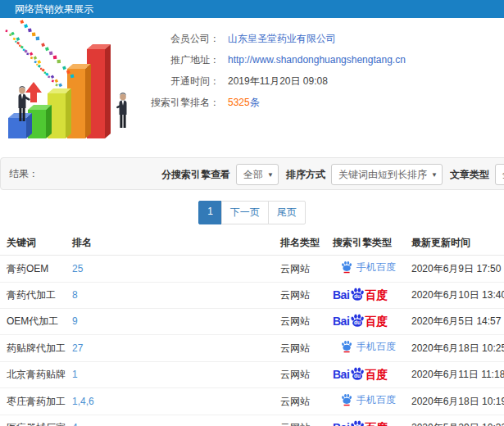  Describe the element at coordinates (252, 243) in the screenshot. I see `table-header-row: 关键词 排名 排名类型 搜索引擎类型 最新更新时间` at that location.